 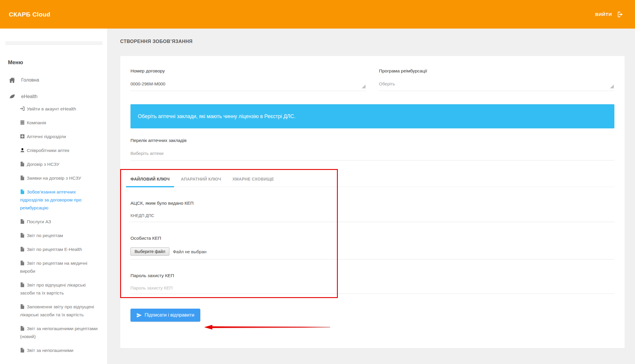 I want to click on paper-plane-icon, so click(x=139, y=315).